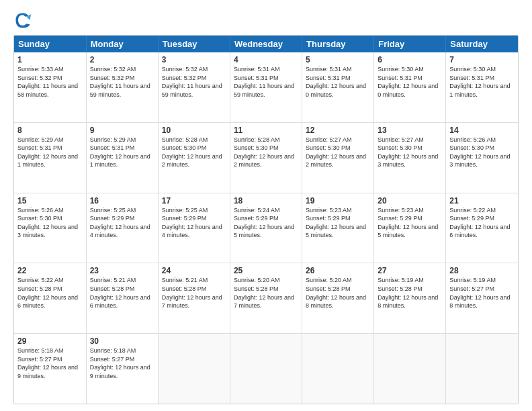 The image size is (532, 411). I want to click on day-number: 20, so click(410, 201).